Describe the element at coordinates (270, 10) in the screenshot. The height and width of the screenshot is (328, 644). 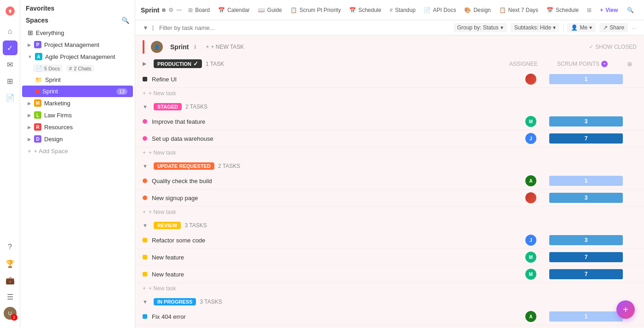
I see `tab-guide: 📖 Guide` at that location.